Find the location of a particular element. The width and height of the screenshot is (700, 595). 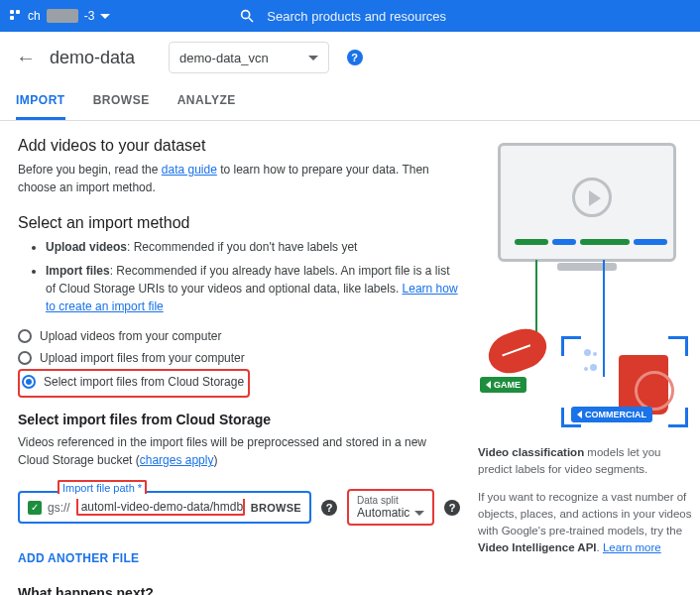

intro-body: Before you begin, read the data guide to… is located at coordinates (239, 178).